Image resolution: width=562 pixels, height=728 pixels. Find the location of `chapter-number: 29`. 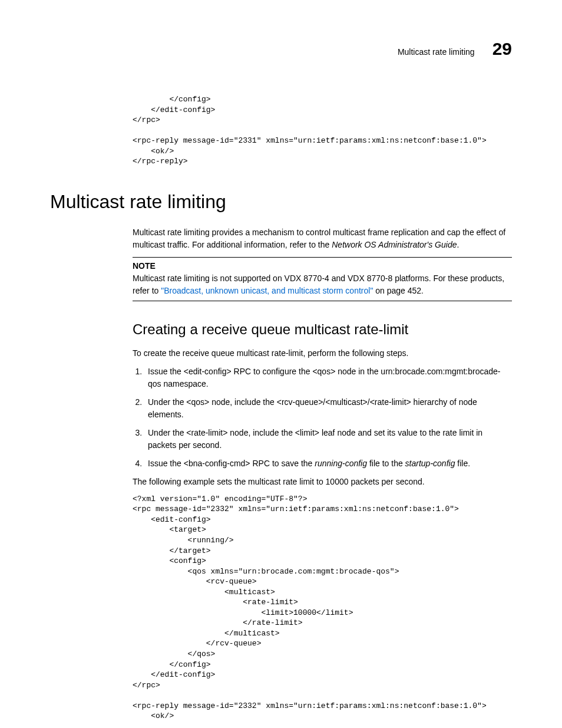

chapter-number: 29 is located at coordinates (502, 48).